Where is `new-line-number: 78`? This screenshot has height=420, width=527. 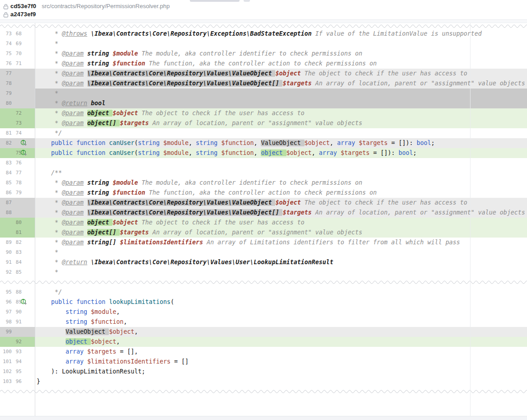 new-line-number: 78 is located at coordinates (17, 183).